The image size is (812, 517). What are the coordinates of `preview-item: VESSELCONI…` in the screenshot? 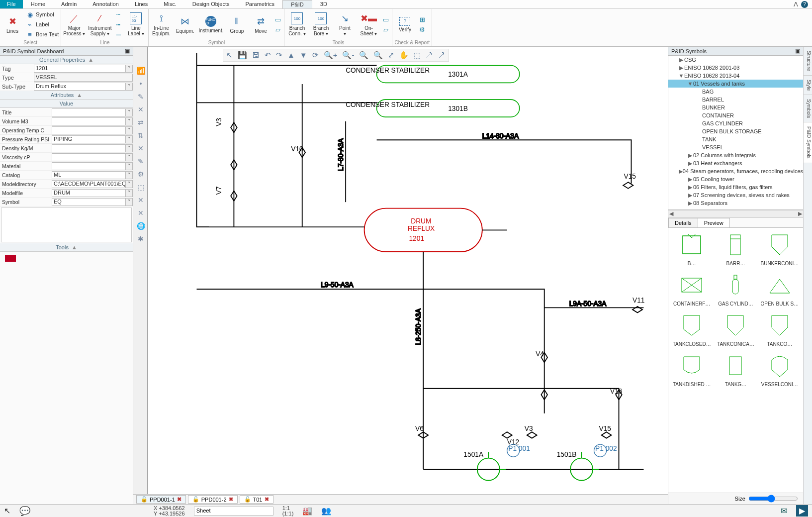 It's located at (780, 369).